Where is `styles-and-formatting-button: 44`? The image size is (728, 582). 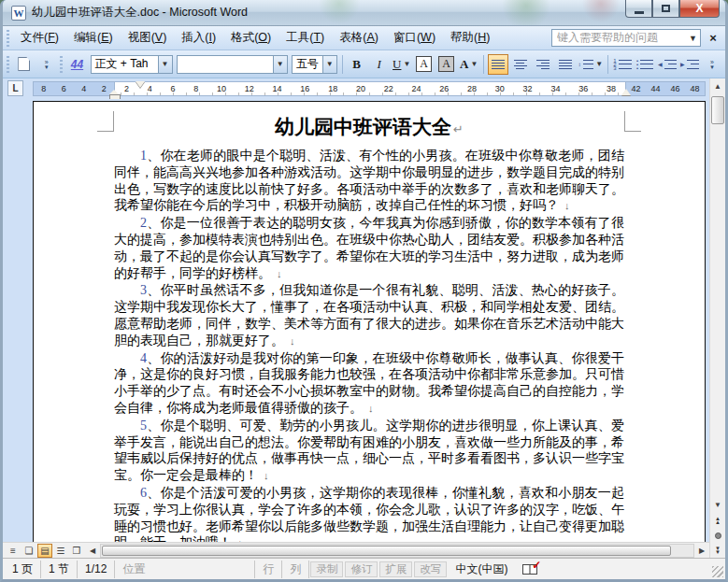 styles-and-formatting-button: 44 is located at coordinates (78, 64).